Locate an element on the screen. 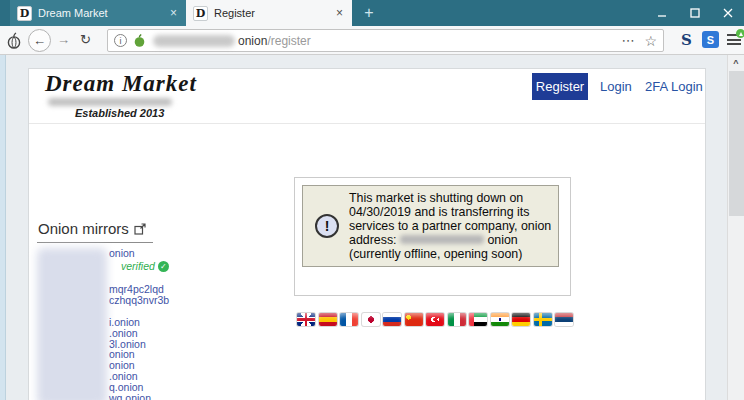 This screenshot has height=400, width=744. login-link: Login is located at coordinates (616, 86).